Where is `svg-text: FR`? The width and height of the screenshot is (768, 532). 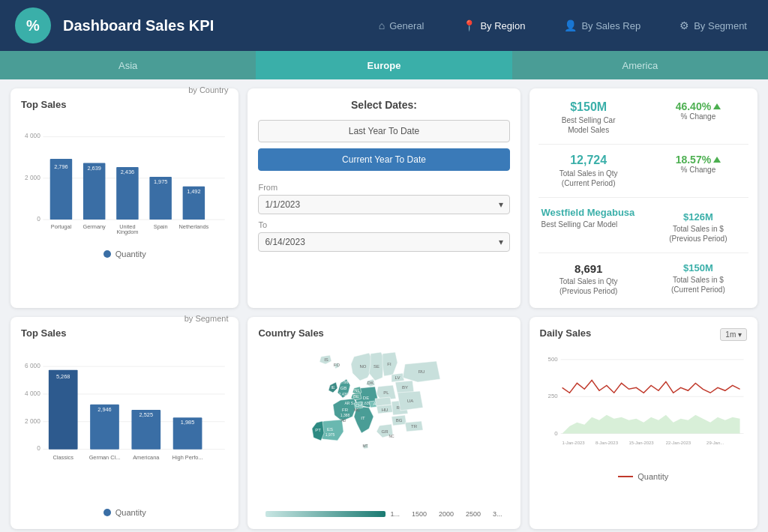
svg-text: FR is located at coordinates (345, 410).